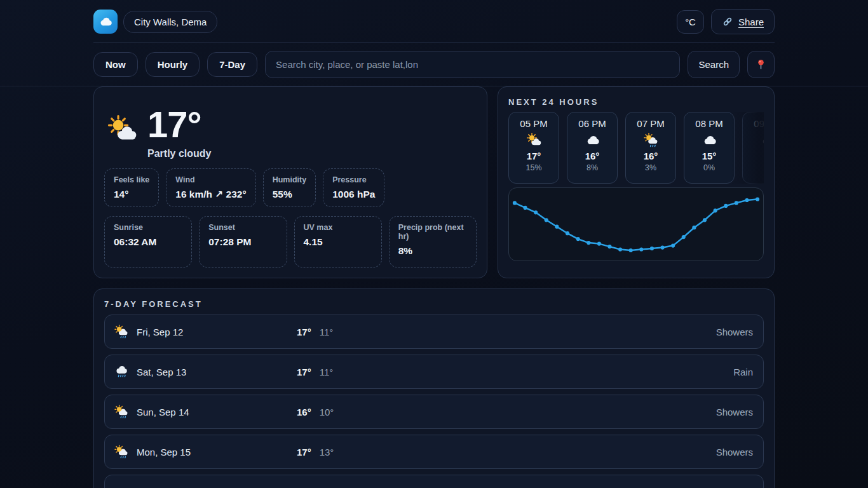 This screenshot has width=868, height=488. I want to click on hour-precip: 3%, so click(651, 168).